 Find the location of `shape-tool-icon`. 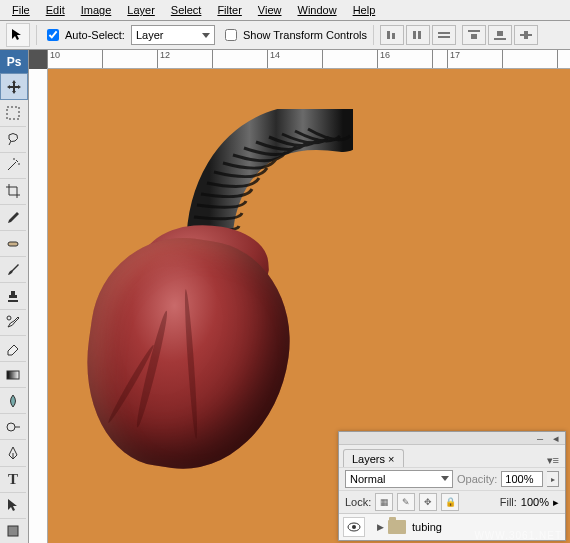

shape-tool-icon is located at coordinates (13, 531).